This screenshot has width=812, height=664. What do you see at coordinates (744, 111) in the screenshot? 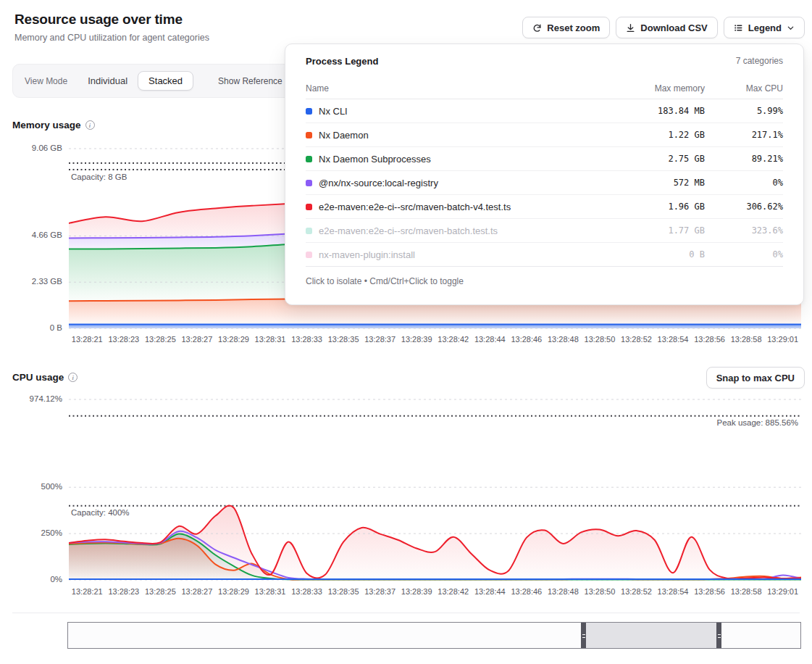
I see `legend-row-max-cpu: 5.99%` at bounding box center [744, 111].